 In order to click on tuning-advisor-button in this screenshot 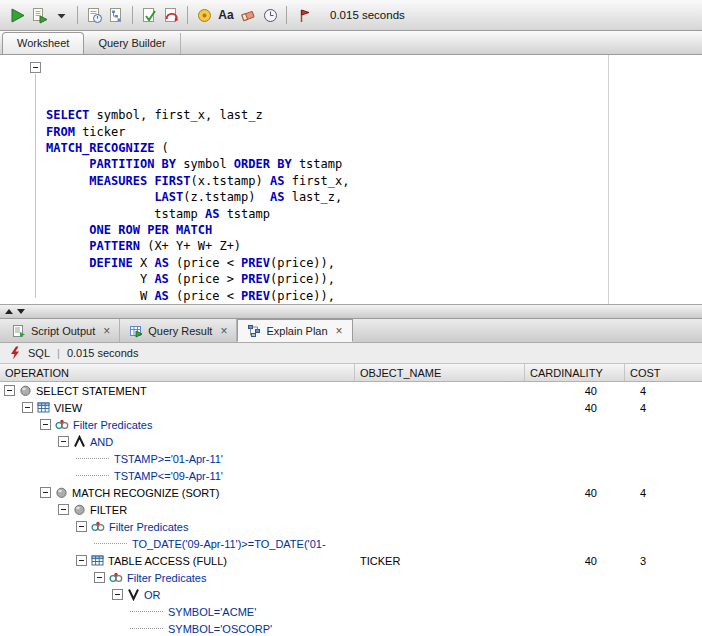, I will do `click(204, 15)`.